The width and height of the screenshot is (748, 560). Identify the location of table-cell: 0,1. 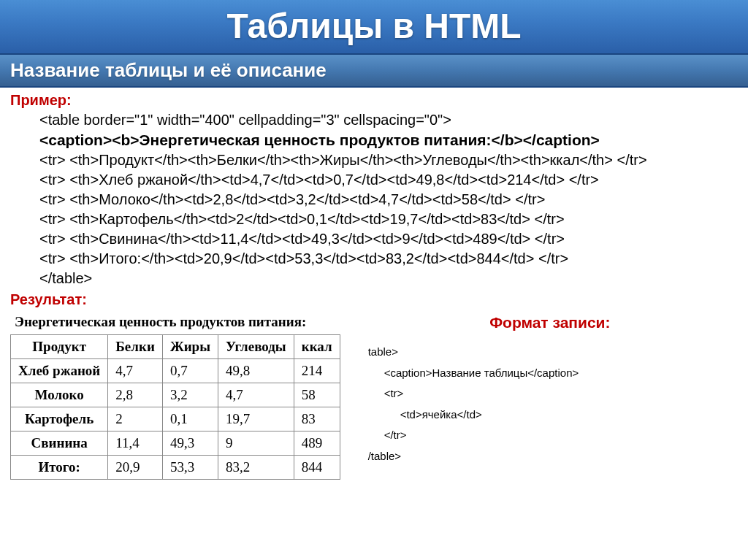
(190, 419).